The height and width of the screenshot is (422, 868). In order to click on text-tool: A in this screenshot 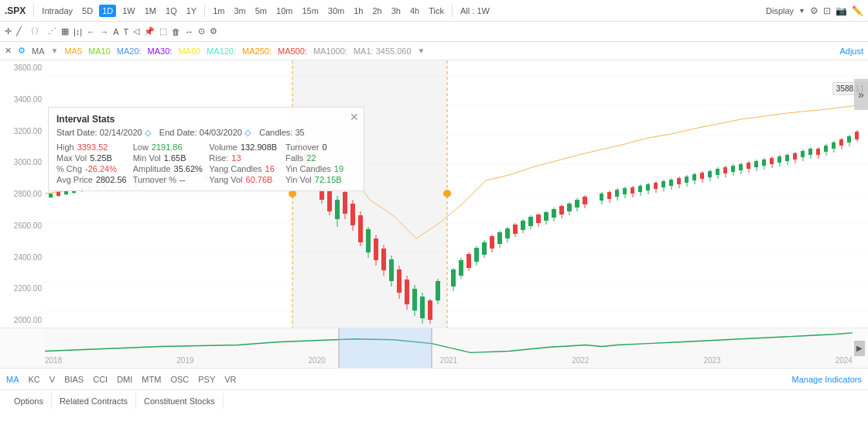, I will do `click(116, 32)`.